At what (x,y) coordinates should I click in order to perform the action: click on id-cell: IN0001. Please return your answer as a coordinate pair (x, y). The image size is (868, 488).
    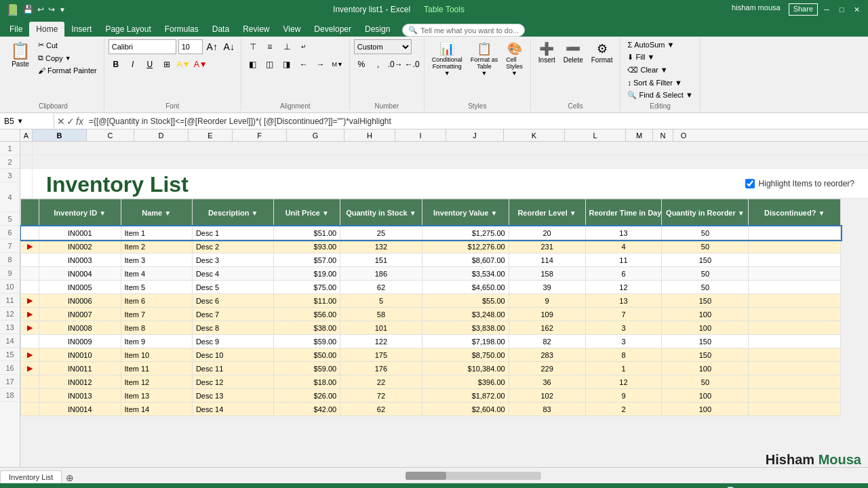
    Looking at the image, I should click on (80, 233).